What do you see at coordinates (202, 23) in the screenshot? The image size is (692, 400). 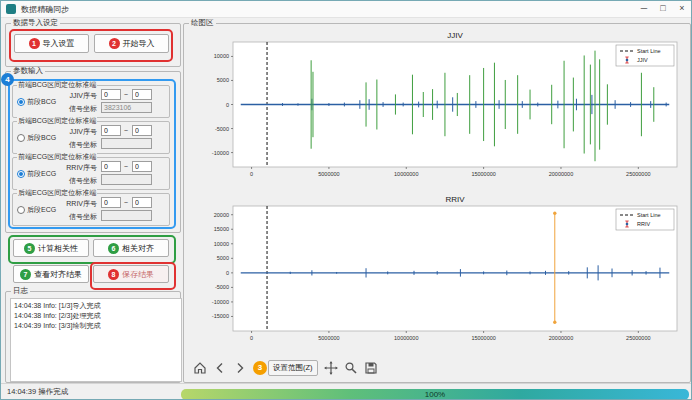 I see `plot-group-title: 绘图区` at bounding box center [202, 23].